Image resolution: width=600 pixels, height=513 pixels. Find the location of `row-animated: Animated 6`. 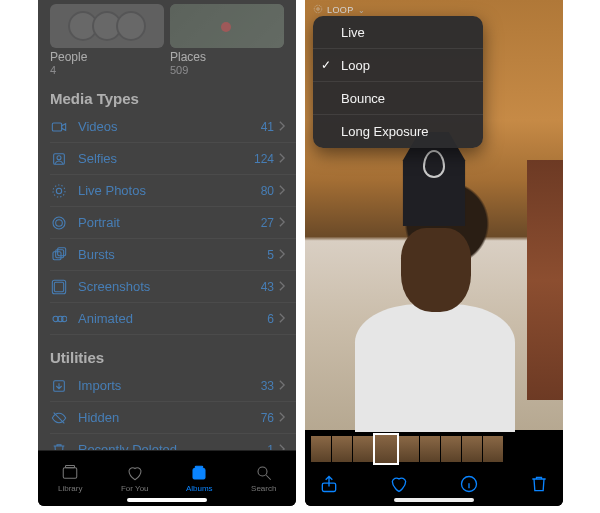

row-animated: Animated 6 is located at coordinates (173, 319).